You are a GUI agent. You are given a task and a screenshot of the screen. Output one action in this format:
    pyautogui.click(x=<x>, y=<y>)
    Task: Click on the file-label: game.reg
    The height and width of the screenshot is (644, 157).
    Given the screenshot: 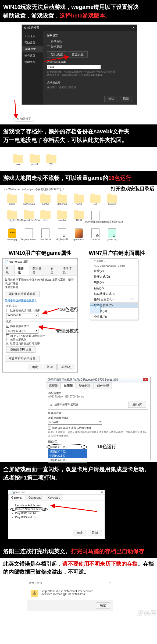 What is the action you would take?
    pyautogui.click(x=112, y=239)
    